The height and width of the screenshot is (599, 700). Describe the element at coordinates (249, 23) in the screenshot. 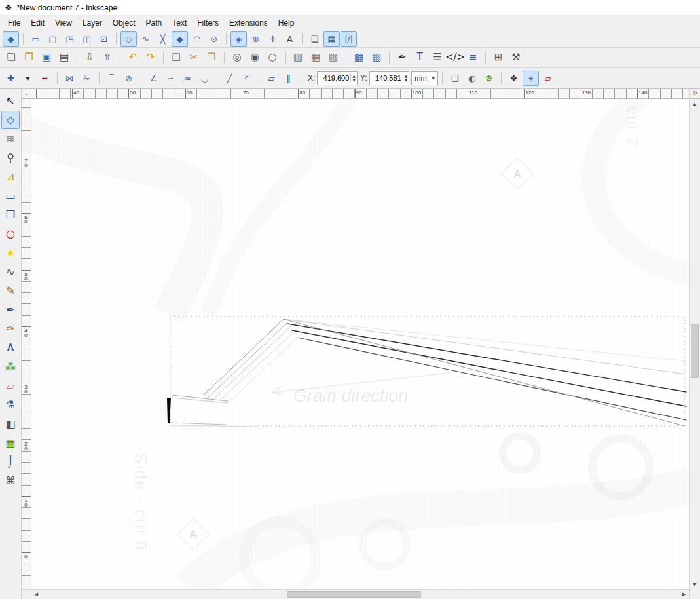

I see `menu-item: Extensions` at that location.